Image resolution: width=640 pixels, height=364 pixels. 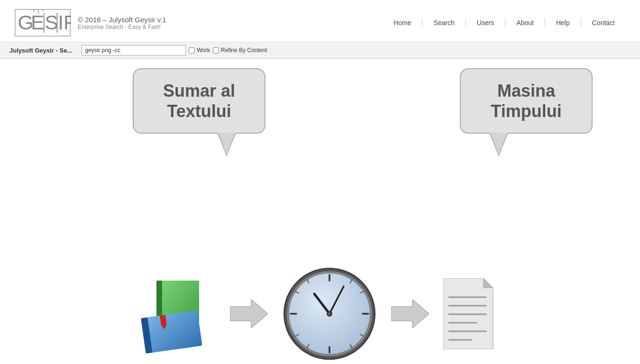 I want to click on logo-area: G E S IR © 2016 – Julysoft Geysir v.1 En…, so click(x=90, y=23).